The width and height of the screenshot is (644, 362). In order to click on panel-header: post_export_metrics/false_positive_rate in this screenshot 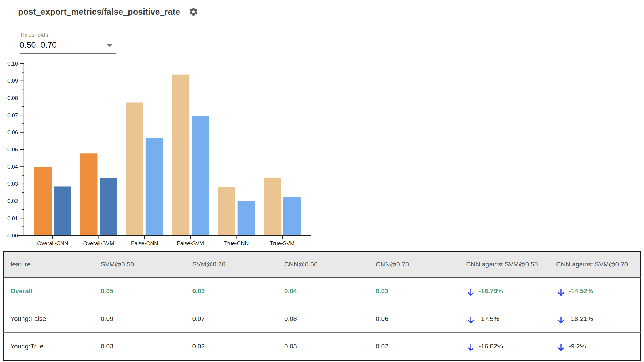, I will do `click(109, 12)`.